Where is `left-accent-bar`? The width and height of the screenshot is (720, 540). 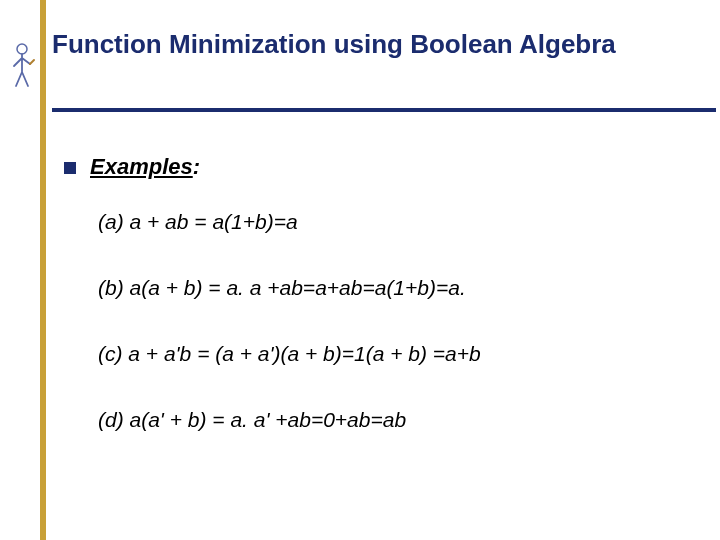 left-accent-bar is located at coordinates (43, 270).